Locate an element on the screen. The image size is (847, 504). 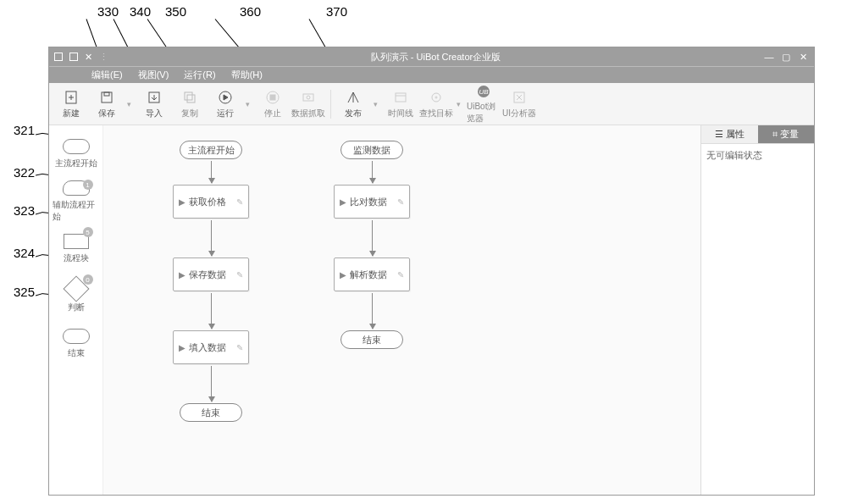
copy-button: 复制 is located at coordinates (190, 104).